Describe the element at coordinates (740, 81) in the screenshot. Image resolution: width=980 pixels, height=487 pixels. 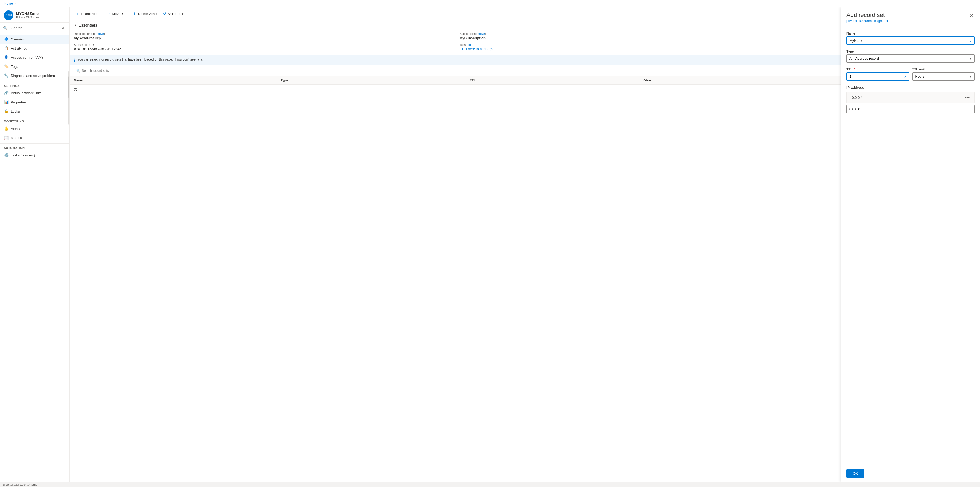
I see `col-value: Value` at that location.